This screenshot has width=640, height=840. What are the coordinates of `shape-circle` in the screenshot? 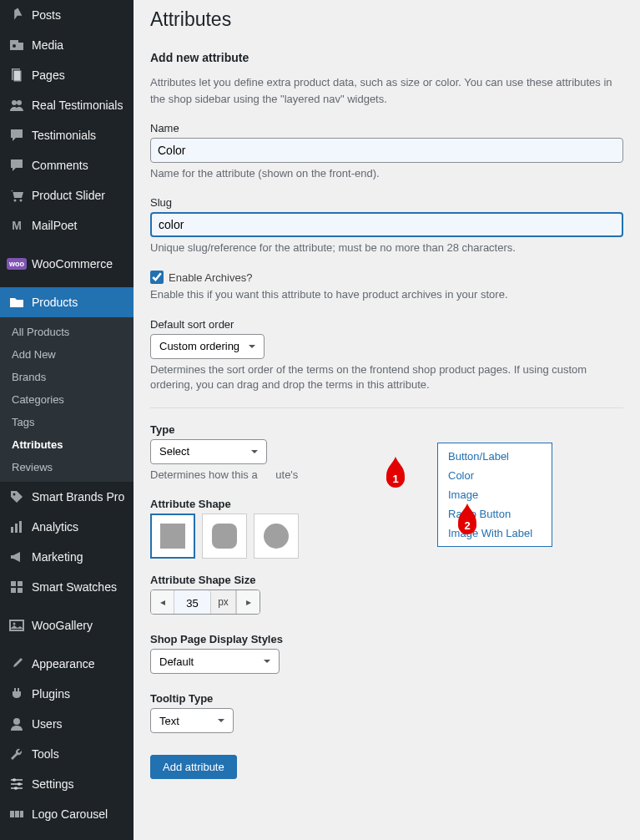 It's located at (276, 536).